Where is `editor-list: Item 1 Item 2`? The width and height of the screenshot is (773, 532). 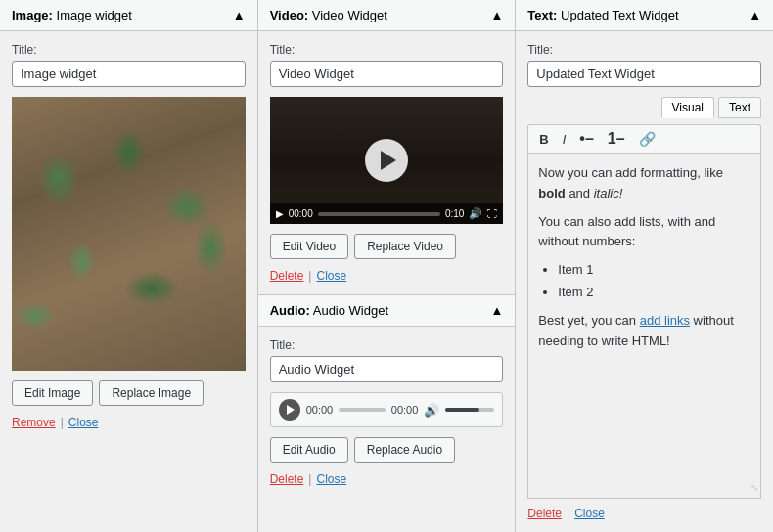
editor-list: Item 1 Item 2 is located at coordinates (654, 282).